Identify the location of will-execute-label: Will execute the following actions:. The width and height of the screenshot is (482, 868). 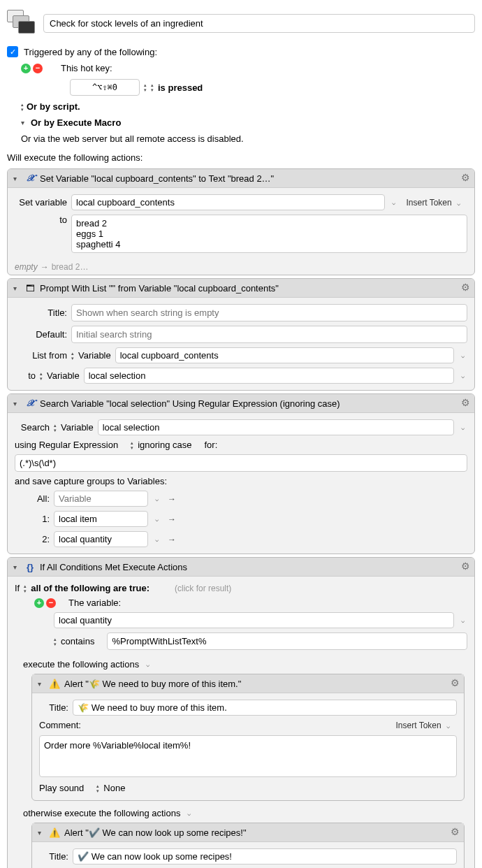
(241, 157).